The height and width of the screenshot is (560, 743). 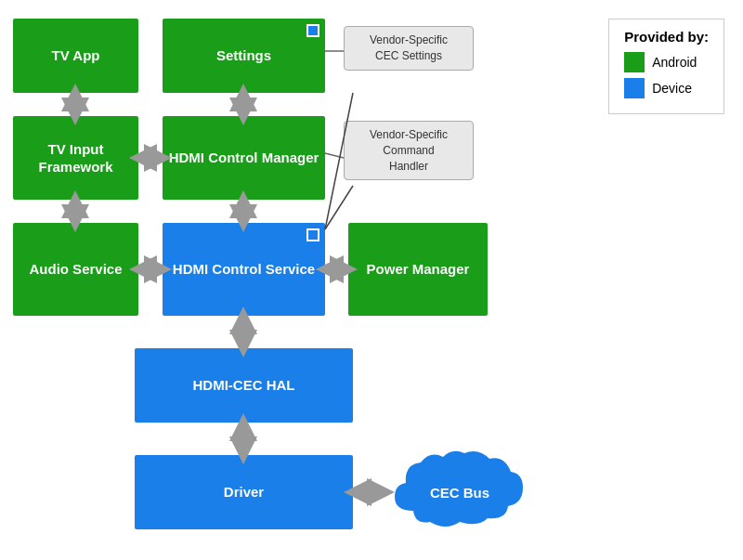 What do you see at coordinates (243, 269) in the screenshot?
I see `hdmi-control-service-block: HDMI Control Service` at bounding box center [243, 269].